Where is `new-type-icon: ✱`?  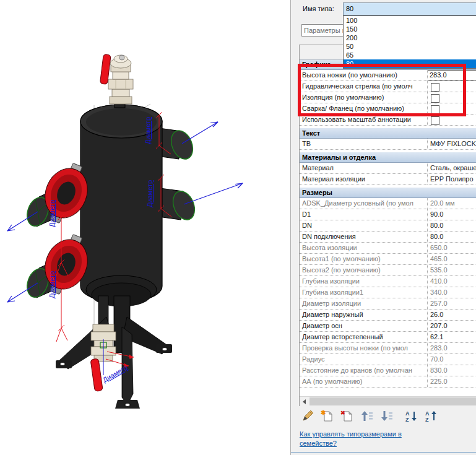
new-type-icon: ✱ is located at coordinates (327, 416).